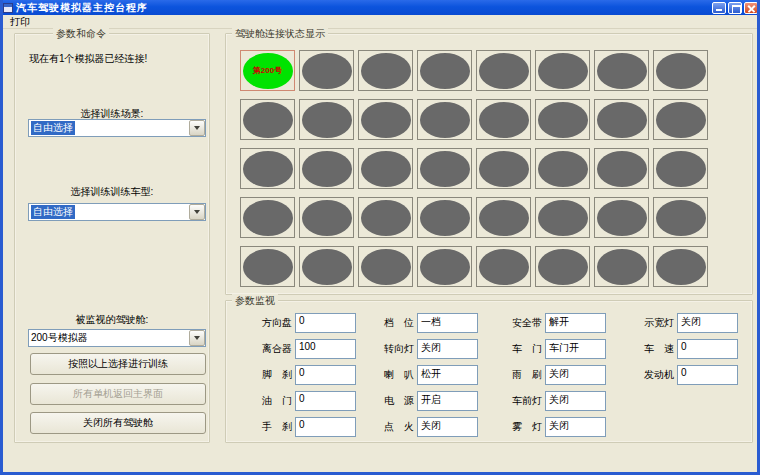  Describe the element at coordinates (309, 378) in the screenshot. I see `monitor-column: 方向盘0离合器100脚 刹0油 门0手 刹0` at that location.